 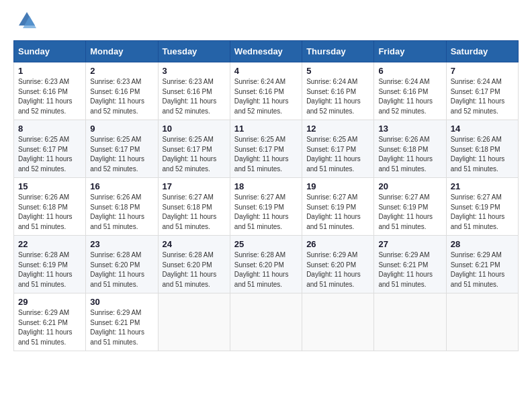 I want to click on calendar-cell: 14 Sunrise: 6:26 AMSunset: 6:18 PMDaylig…, so click(x=482, y=149).